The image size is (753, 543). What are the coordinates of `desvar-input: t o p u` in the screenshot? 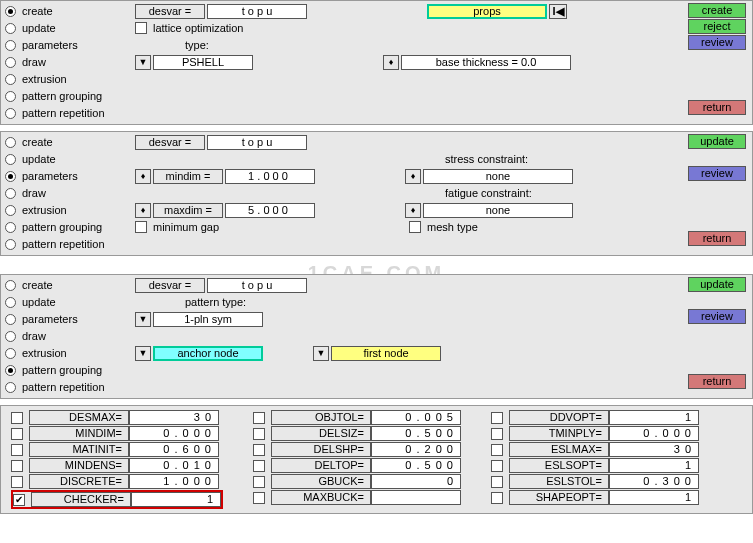 It's located at (257, 12).